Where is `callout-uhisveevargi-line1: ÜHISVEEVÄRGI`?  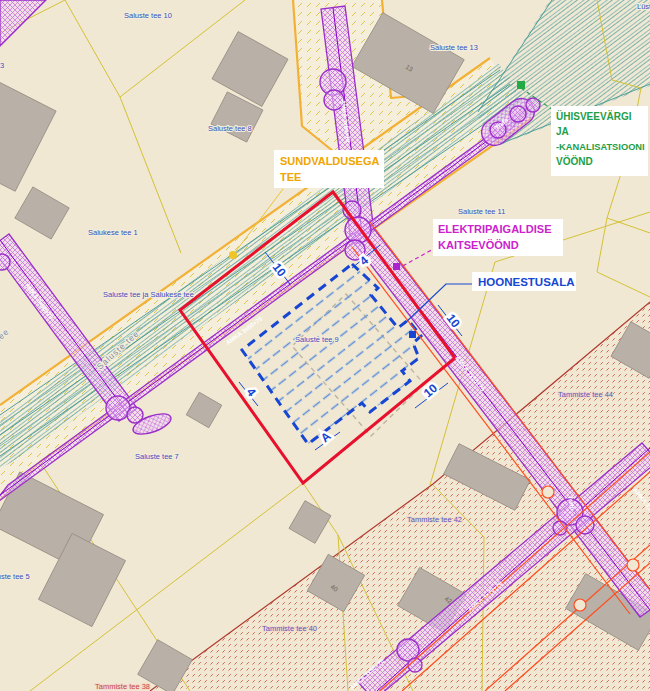
callout-uhisveevargi-line1: ÜHISVEEVÄRGI is located at coordinates (594, 116).